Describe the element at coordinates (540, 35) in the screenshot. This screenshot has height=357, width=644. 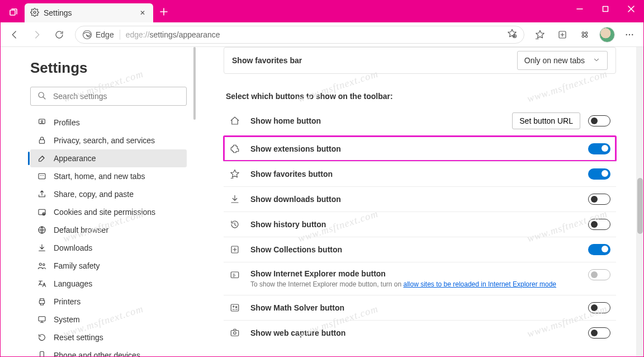
I see `favorites-button` at that location.